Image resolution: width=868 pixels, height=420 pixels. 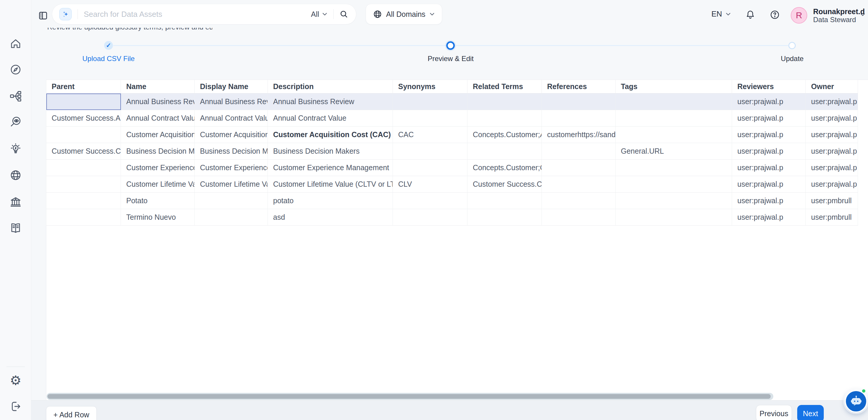 I want to click on table-cell-r1-parent: Customer Success.An..., so click(x=84, y=118).